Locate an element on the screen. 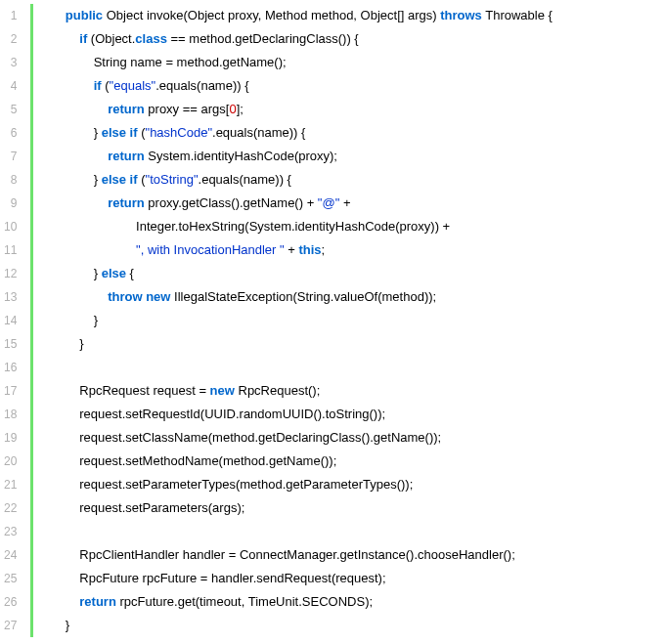 The height and width of the screenshot is (644, 664). code-line: return proxy == args[0]; is located at coordinates (358, 109).